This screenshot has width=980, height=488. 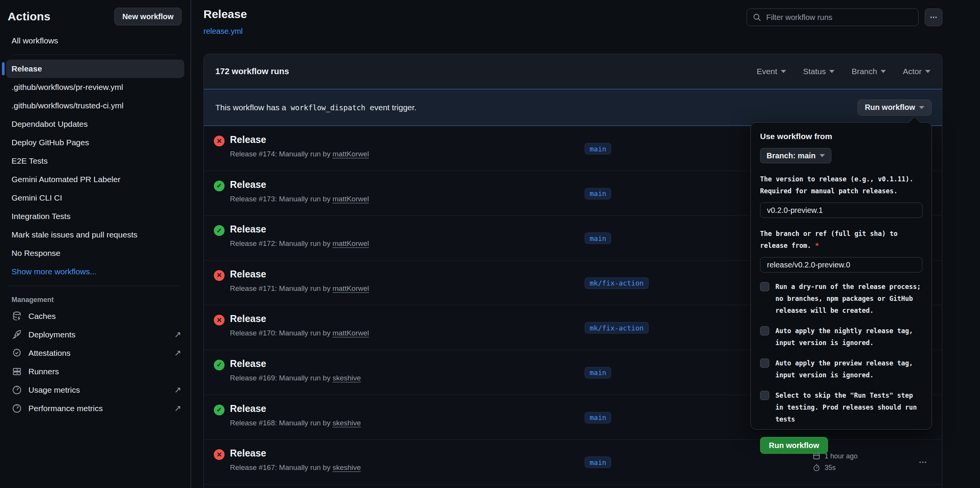 What do you see at coordinates (95, 69) in the screenshot?
I see `sidebar-item-release: Release` at bounding box center [95, 69].